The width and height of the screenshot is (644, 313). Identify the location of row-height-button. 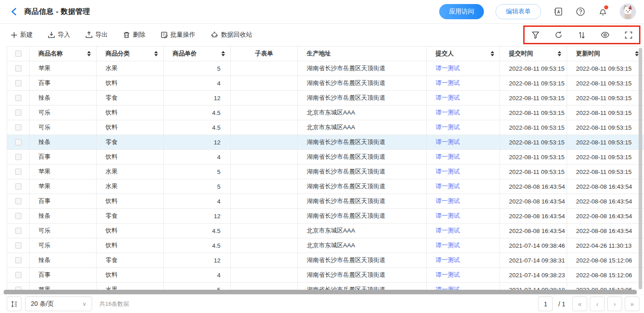
(14, 304).